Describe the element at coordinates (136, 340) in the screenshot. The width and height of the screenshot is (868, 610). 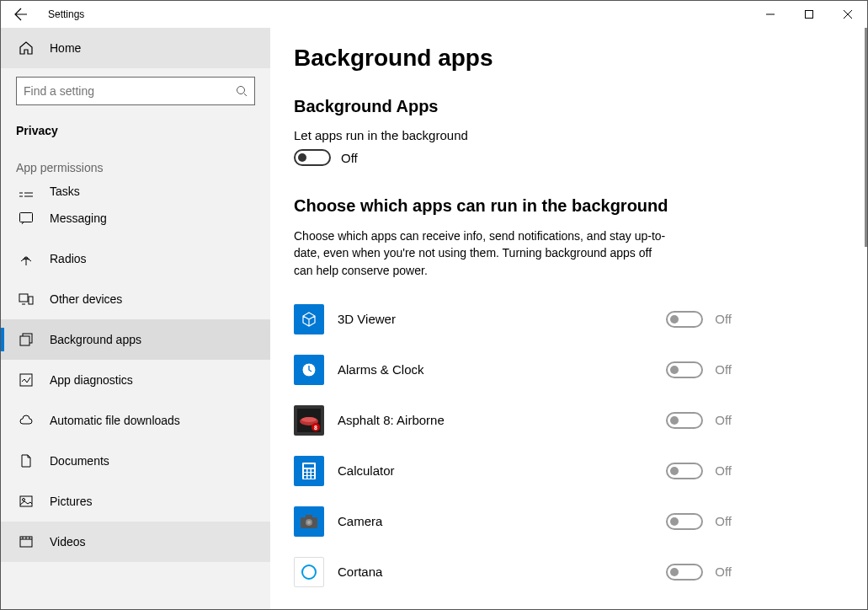
I see `sidebar-item-background-apps: Background apps` at that location.